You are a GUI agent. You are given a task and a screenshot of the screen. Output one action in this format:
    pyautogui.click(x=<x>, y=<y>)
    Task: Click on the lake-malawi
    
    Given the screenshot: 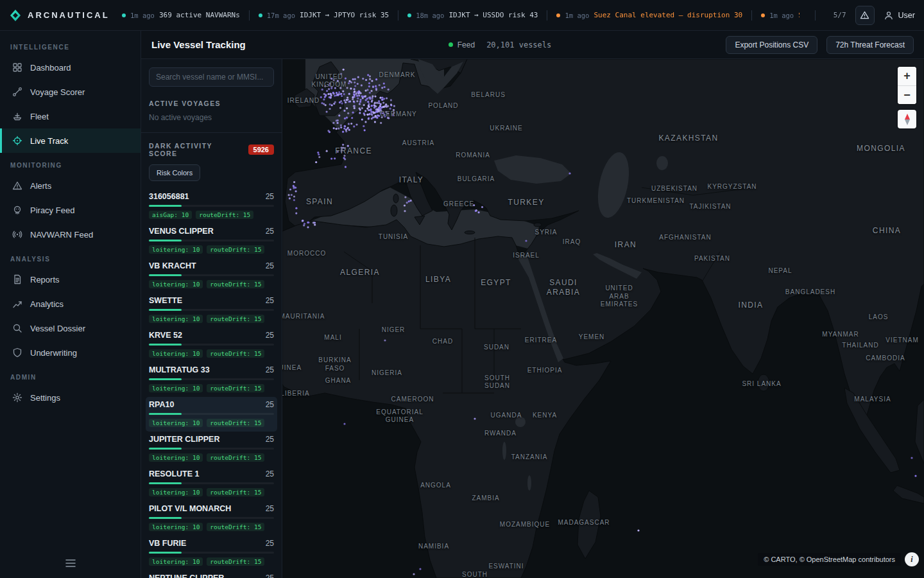 What is the action you would take?
    pyautogui.click(x=529, y=483)
    